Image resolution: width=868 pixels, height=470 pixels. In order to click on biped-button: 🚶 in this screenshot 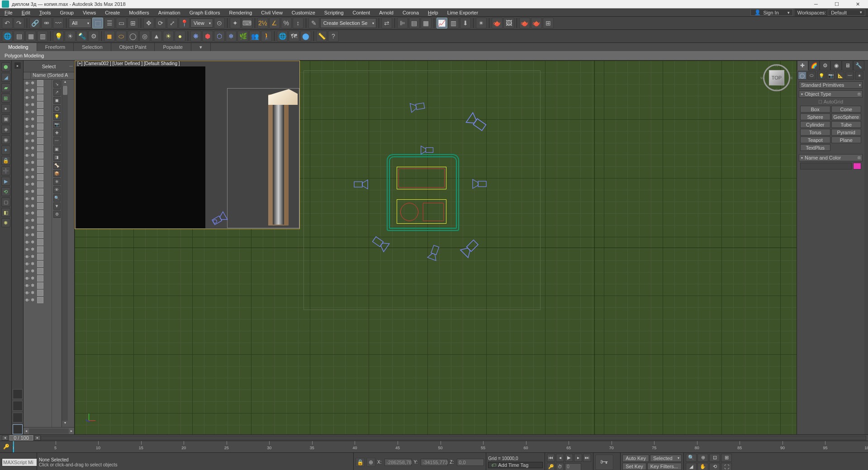, I will do `click(266, 36)`.